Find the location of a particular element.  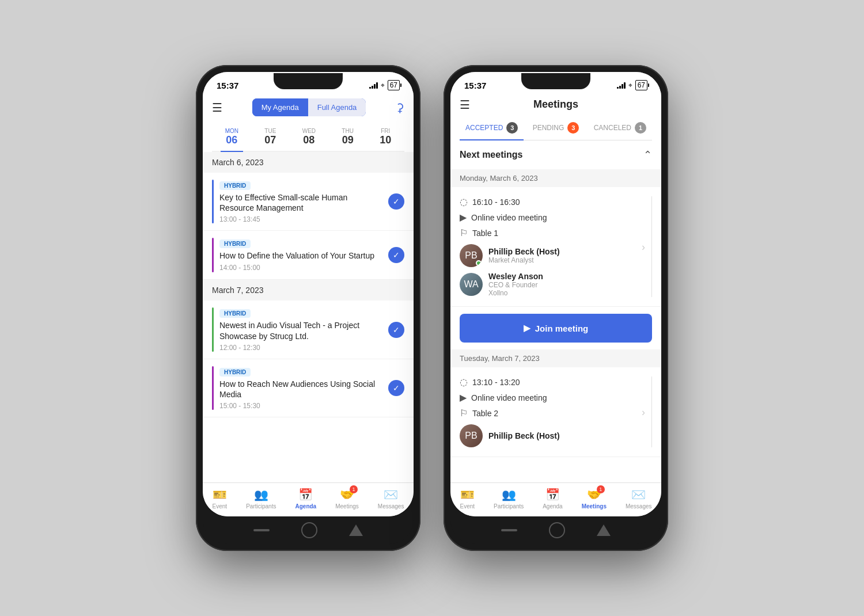

tab-accepted: ACCEPTED 3 is located at coordinates (492, 128).